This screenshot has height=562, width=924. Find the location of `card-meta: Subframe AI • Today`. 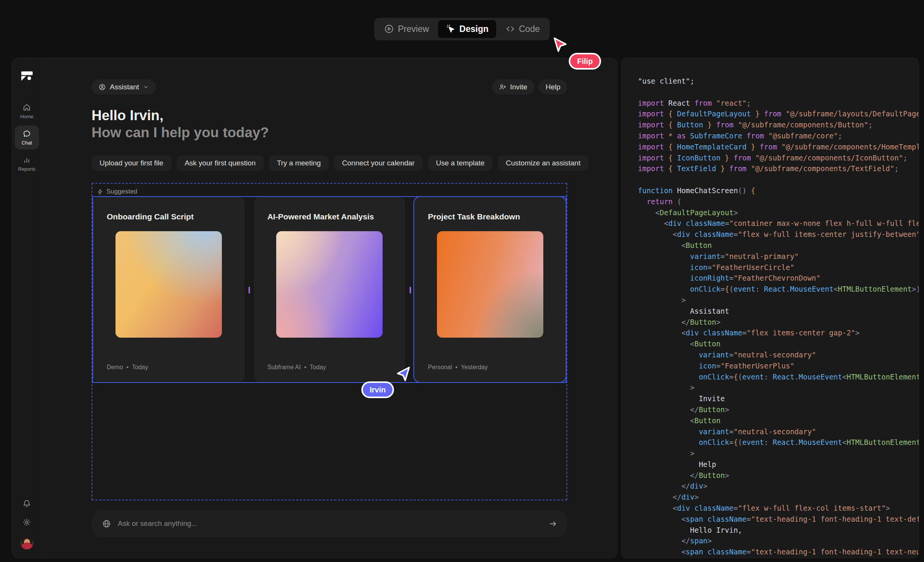

card-meta: Subframe AI • Today is located at coordinates (330, 367).